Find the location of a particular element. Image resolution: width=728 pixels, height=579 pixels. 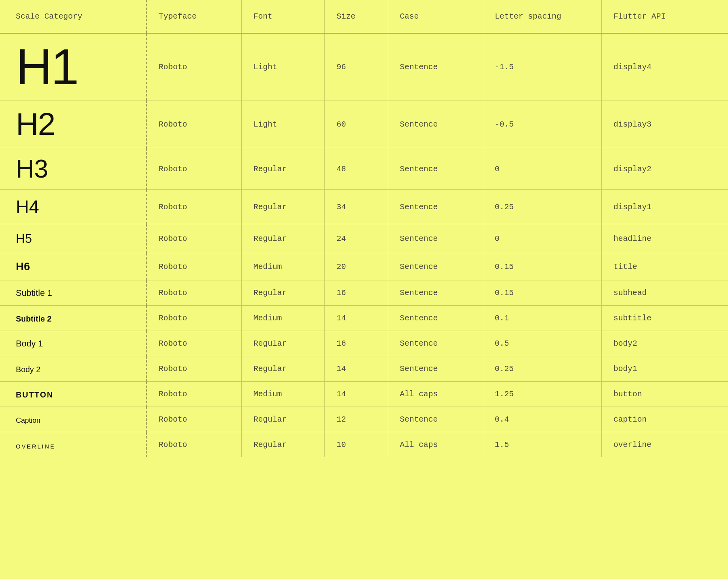

scale-category-cell: OVERLINE is located at coordinates (73, 445).